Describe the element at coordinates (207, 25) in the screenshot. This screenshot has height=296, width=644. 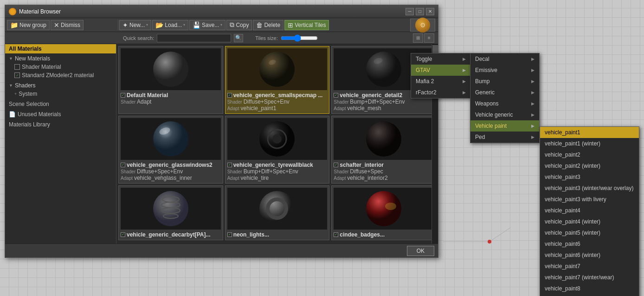
I see `save-button: 💾 Save... ▾` at that location.